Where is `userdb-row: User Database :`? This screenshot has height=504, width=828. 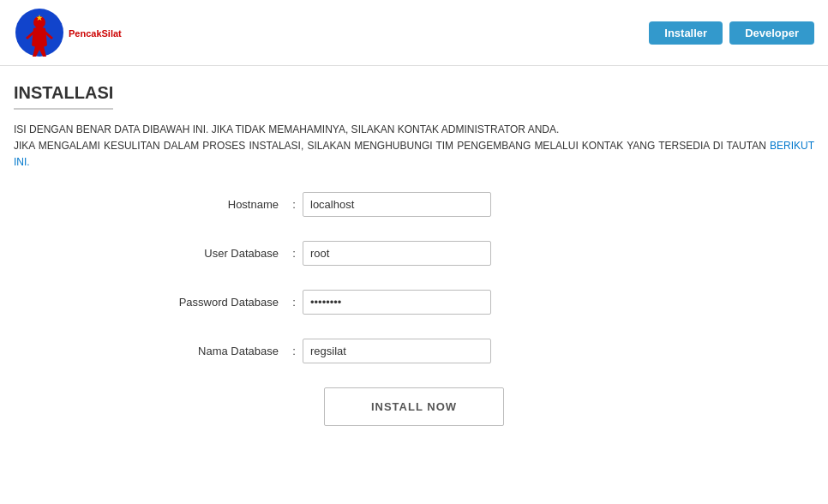 userdb-row: User Database : is located at coordinates (414, 254).